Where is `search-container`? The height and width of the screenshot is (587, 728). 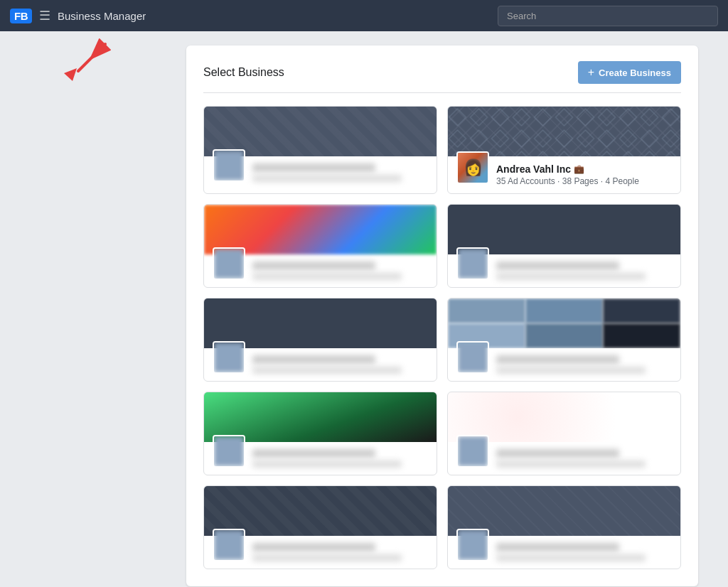
search-container is located at coordinates (608, 16).